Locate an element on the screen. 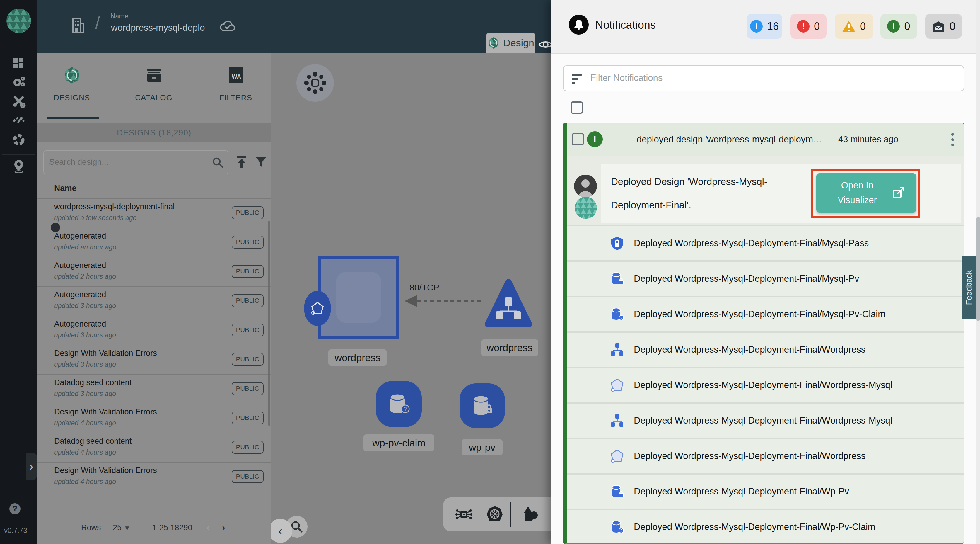 This screenshot has height=544, width=980. design-row: wordpress-mysql-deployment-final updated… is located at coordinates (154, 213).